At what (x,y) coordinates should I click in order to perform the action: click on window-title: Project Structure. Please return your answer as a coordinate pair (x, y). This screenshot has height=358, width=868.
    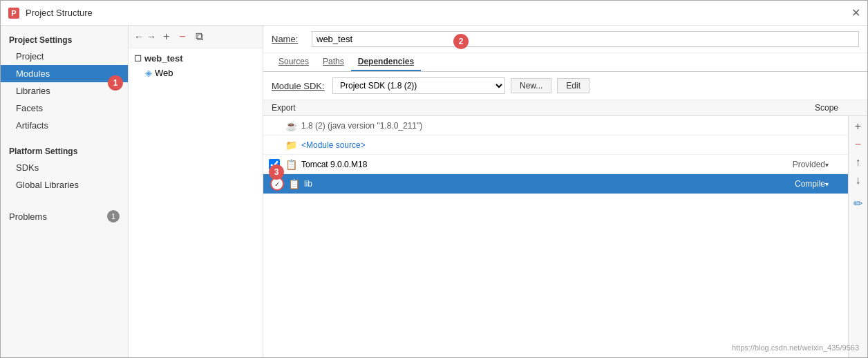
    Looking at the image, I should click on (59, 12).